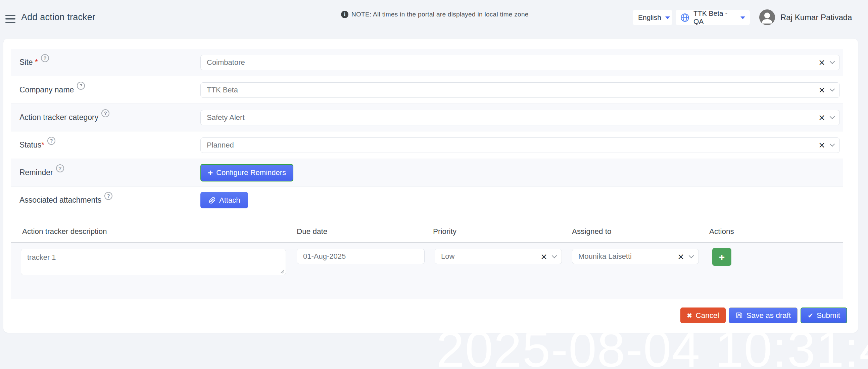 This screenshot has width=868, height=369. What do you see at coordinates (498, 256) in the screenshot?
I see `priority-select: Low ×` at bounding box center [498, 256].